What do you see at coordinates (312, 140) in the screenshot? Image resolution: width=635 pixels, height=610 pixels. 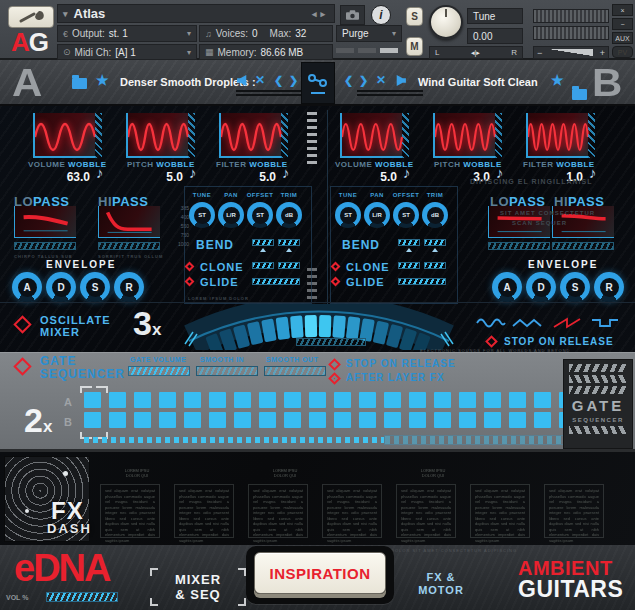 I see `center-fader` at bounding box center [312, 140].